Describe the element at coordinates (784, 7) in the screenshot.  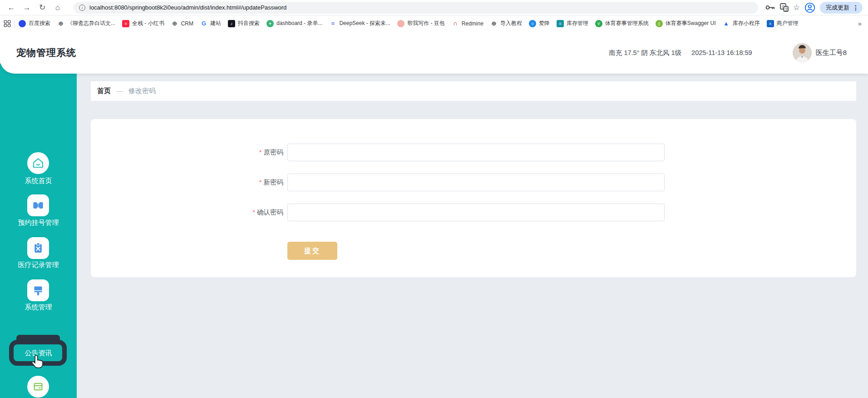
I see `translate-icon: G文` at that location.